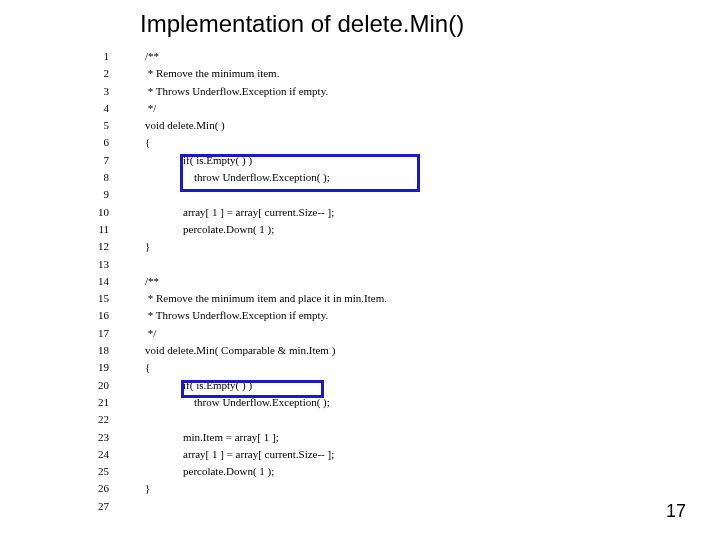  What do you see at coordinates (185, 125) in the screenshot?
I see `code-text: void delete.Min( )` at bounding box center [185, 125].